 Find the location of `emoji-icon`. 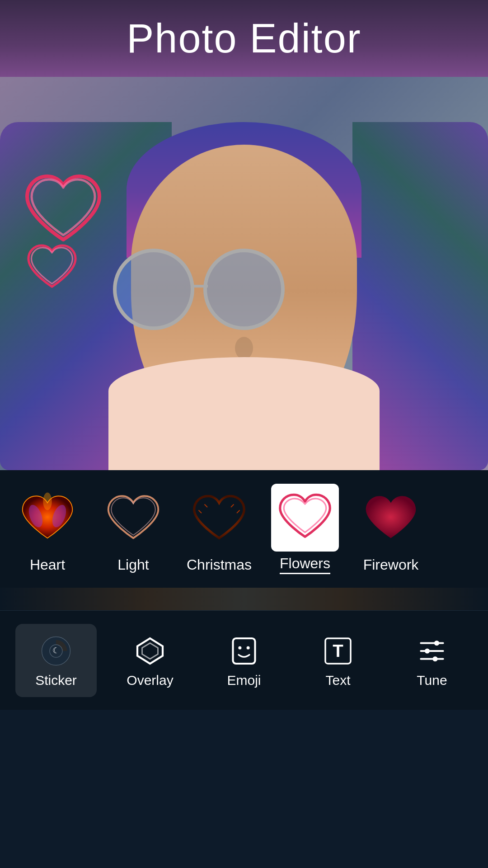

emoji-icon is located at coordinates (244, 651).